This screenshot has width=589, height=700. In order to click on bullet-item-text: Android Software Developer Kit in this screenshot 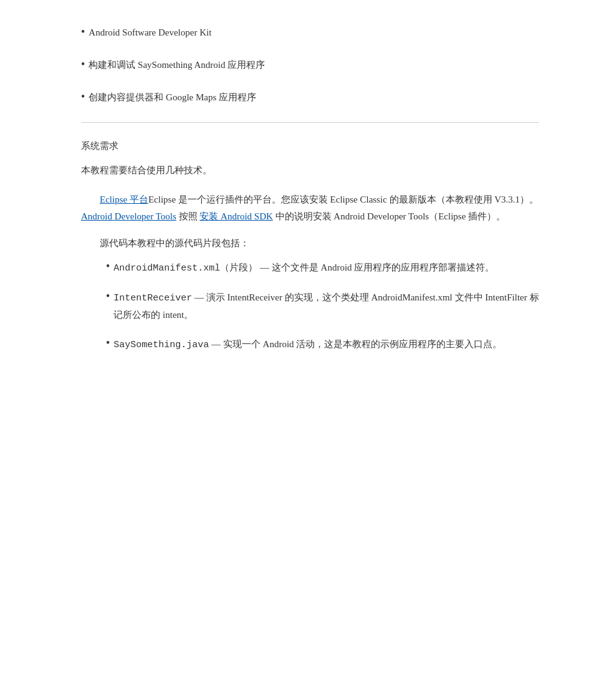, I will do `click(150, 32)`.